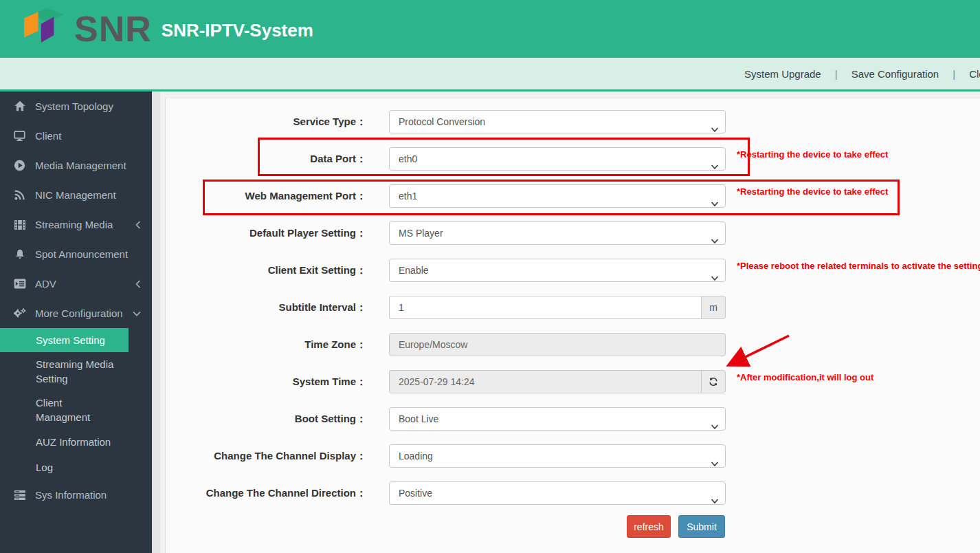 This screenshot has height=553, width=980. Describe the element at coordinates (76, 322) in the screenshot. I see `sidebar: System Topology Client Media Management …` at that location.